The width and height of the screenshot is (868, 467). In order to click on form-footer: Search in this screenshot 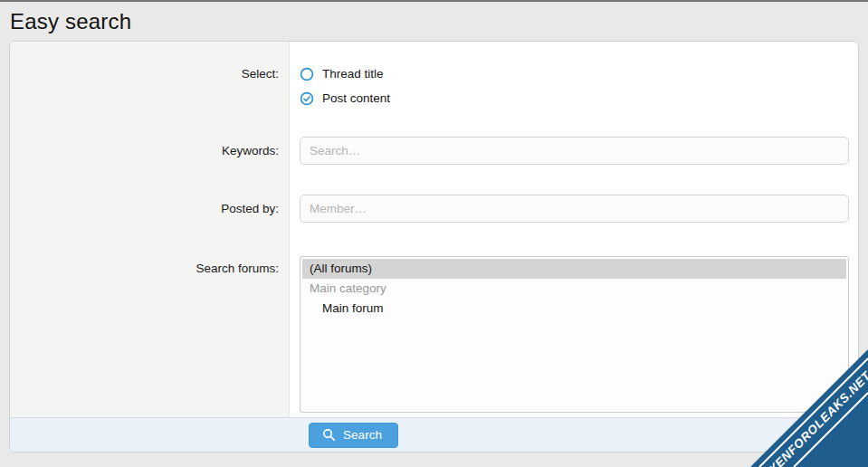, I will do `click(434, 434)`.